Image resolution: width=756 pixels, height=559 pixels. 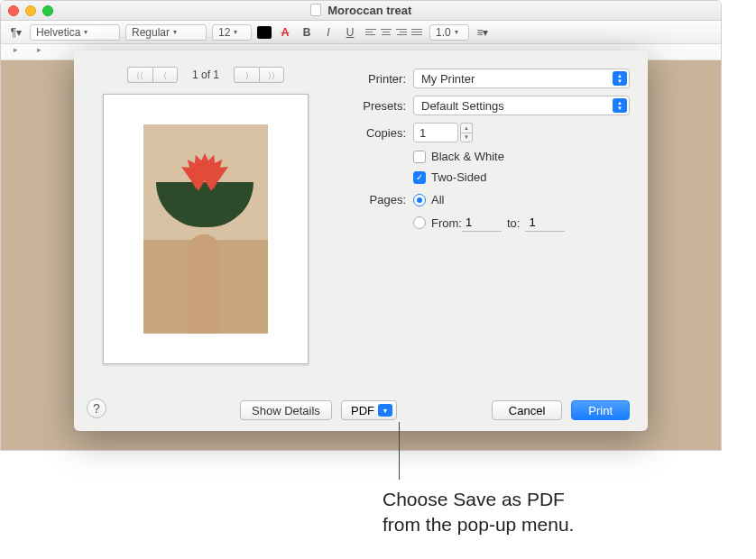 What do you see at coordinates (307, 32) in the screenshot?
I see `bold-button: B` at bounding box center [307, 32].